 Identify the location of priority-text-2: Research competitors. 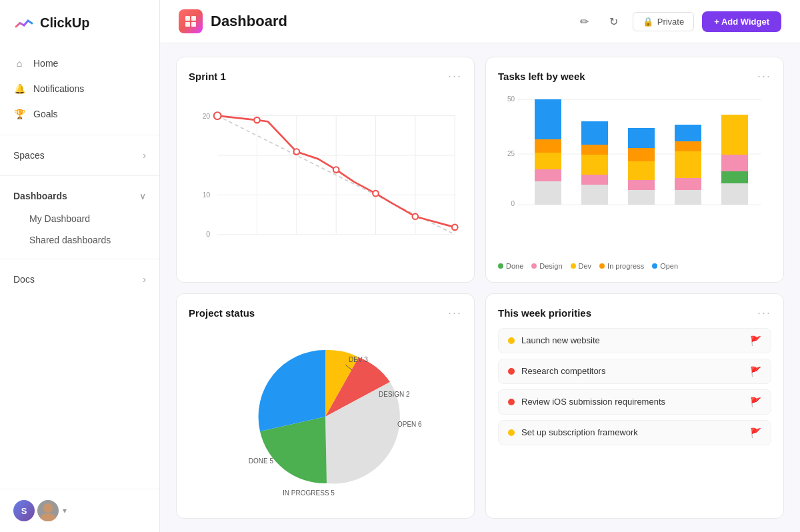
(632, 371).